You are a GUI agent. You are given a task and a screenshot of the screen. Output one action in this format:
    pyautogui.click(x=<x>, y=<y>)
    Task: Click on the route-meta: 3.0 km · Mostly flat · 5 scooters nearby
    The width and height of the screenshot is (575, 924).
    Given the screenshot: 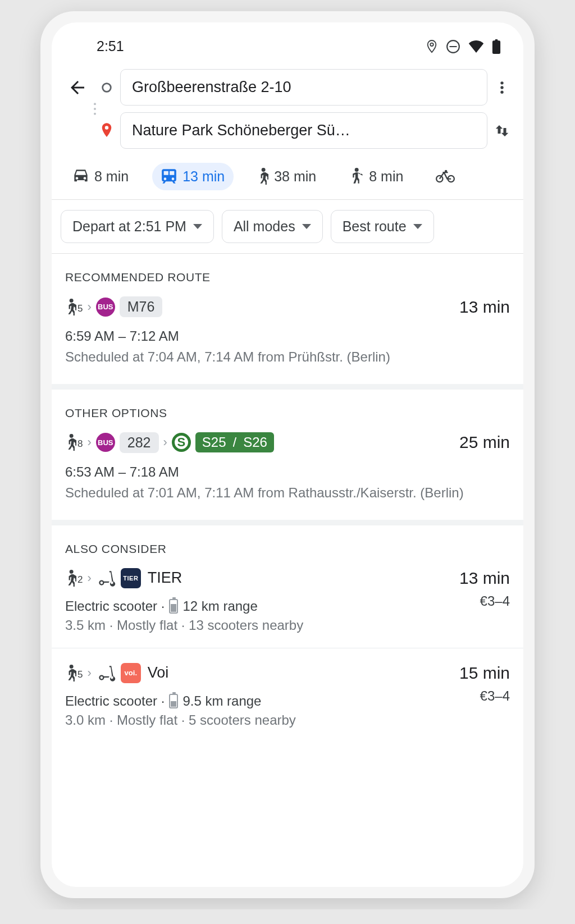 What is the action you would take?
    pyautogui.click(x=288, y=720)
    